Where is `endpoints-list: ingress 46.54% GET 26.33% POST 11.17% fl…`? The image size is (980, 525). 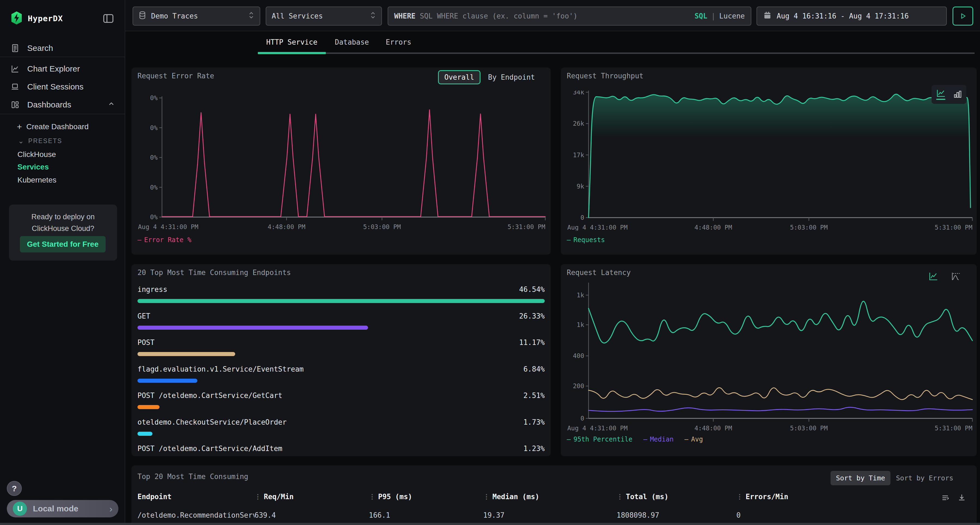 endpoints-list: ingress 46.54% GET 26.33% POST 11.17% fl… is located at coordinates (341, 370).